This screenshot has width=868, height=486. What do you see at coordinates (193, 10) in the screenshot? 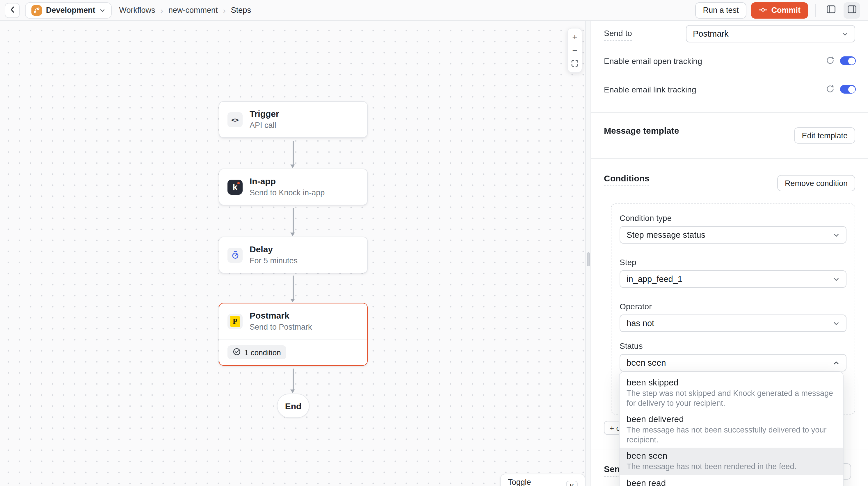
I see `breadcrumb-workflow-name: new-comment` at bounding box center [193, 10].